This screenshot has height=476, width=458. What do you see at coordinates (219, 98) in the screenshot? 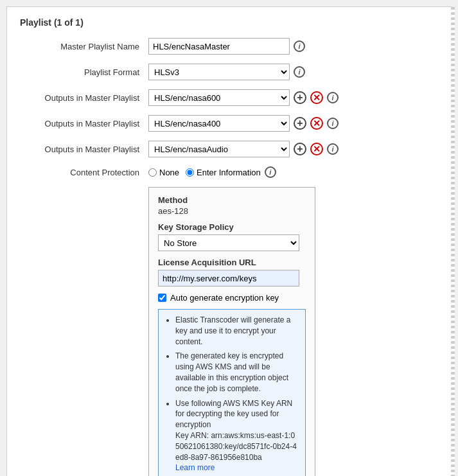
I see `outputs-1-select: HLS/enc/nasa600 HLS/enc/nasa400 HLS/enc/…` at bounding box center [219, 98].